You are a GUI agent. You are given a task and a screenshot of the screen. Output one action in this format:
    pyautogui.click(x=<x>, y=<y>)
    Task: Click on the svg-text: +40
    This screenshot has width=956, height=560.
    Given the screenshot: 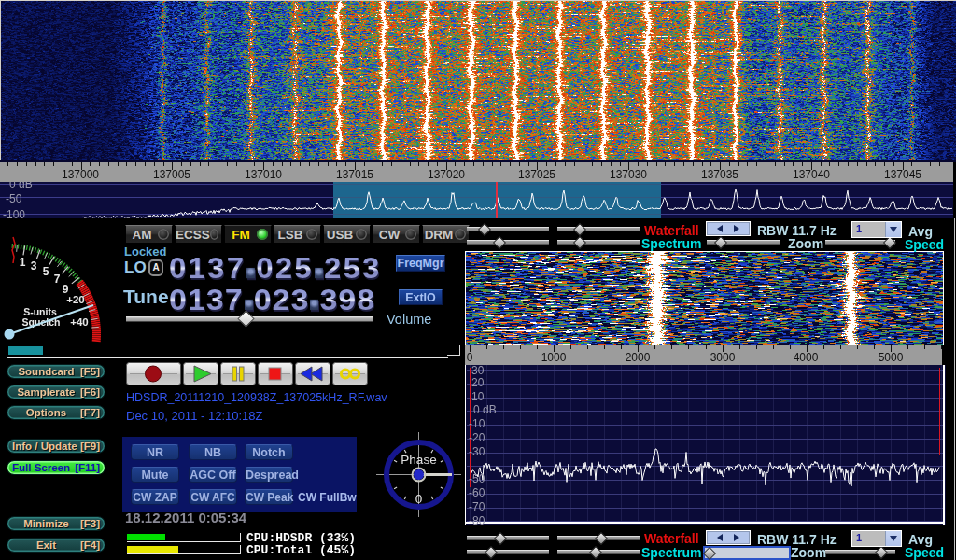 What is the action you would take?
    pyautogui.click(x=79, y=322)
    